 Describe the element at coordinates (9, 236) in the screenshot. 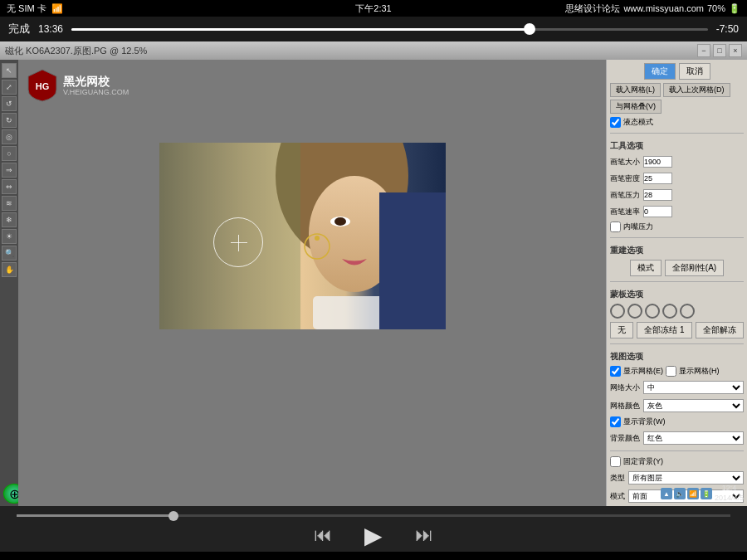

I see `tool-thaw: ☀` at that location.